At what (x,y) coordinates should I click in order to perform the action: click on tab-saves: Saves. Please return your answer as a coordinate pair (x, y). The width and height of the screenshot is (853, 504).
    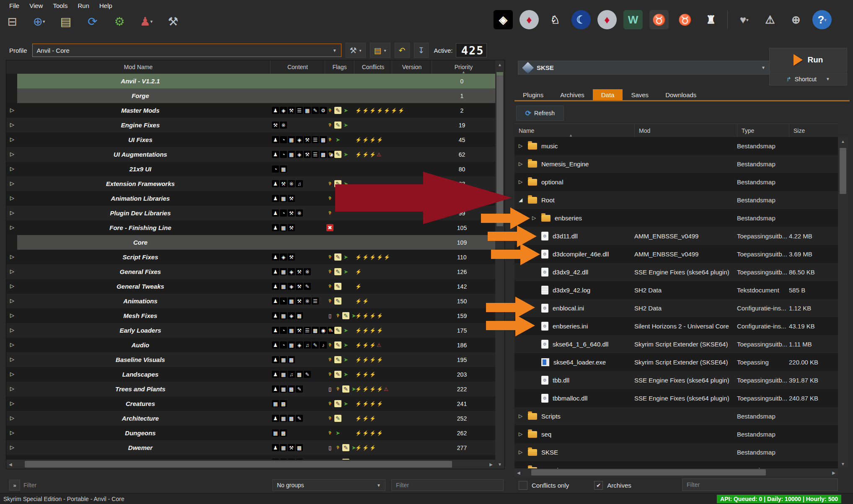
    Looking at the image, I should click on (640, 95).